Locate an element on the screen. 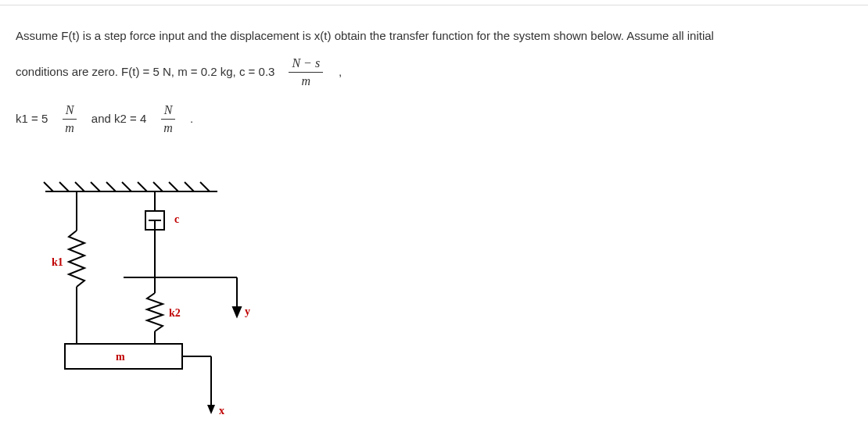  k1-prefix: k1 = 5 is located at coordinates (31, 119).